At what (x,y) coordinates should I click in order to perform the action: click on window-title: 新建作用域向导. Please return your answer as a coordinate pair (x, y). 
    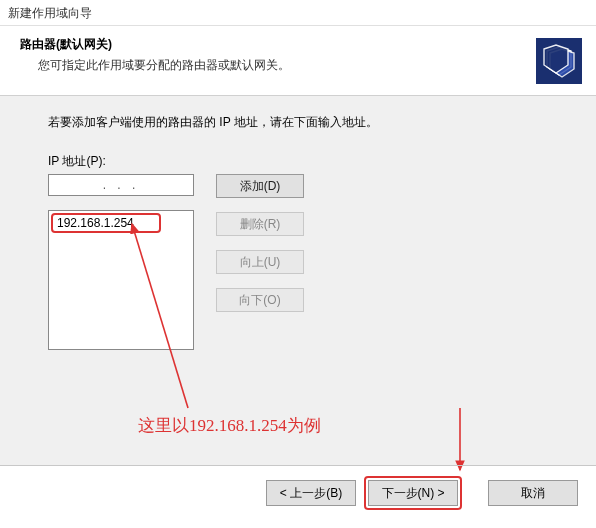
    Looking at the image, I should click on (50, 13).